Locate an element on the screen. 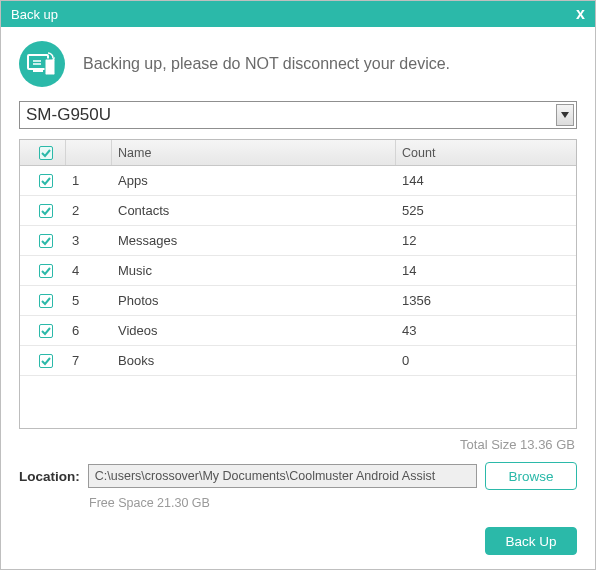  col-name: Name is located at coordinates (254, 152).